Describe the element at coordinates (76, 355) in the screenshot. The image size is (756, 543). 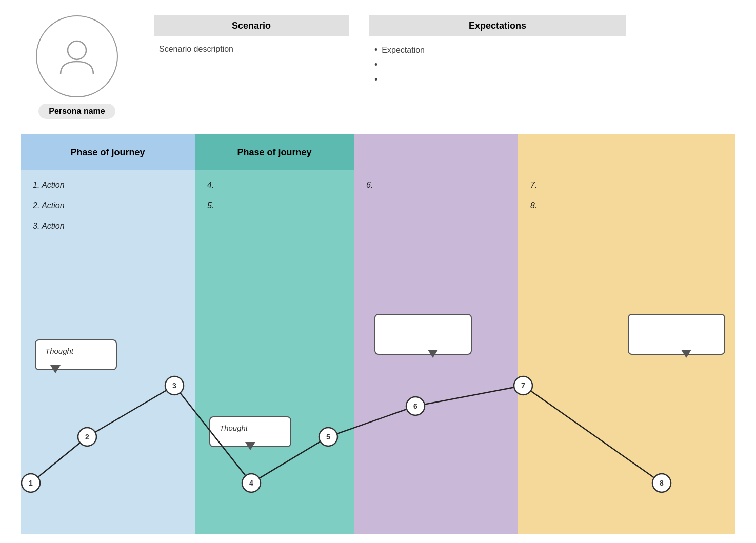
I see `thought-bubble-1: Thought` at that location.